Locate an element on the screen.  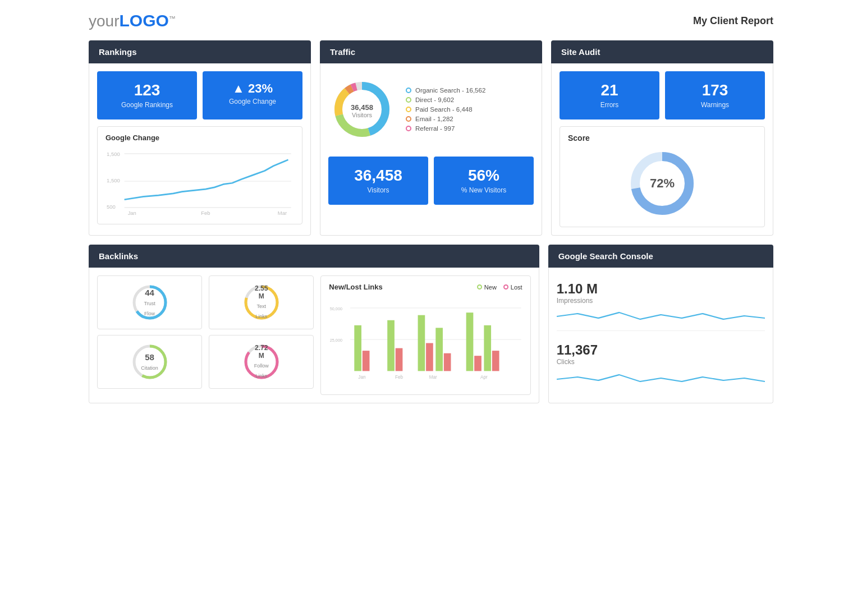
visitors-label: Visitors is located at coordinates (378, 190).